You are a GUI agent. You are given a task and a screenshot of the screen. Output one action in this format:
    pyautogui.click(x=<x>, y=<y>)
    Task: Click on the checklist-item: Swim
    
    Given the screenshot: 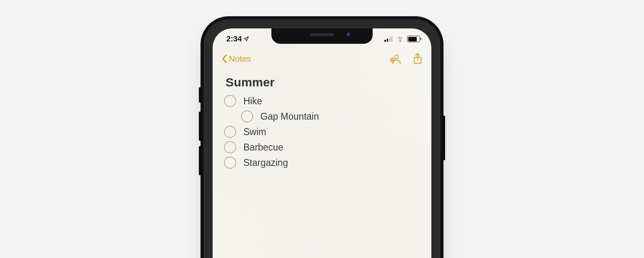 What is the action you would take?
    pyautogui.click(x=322, y=132)
    